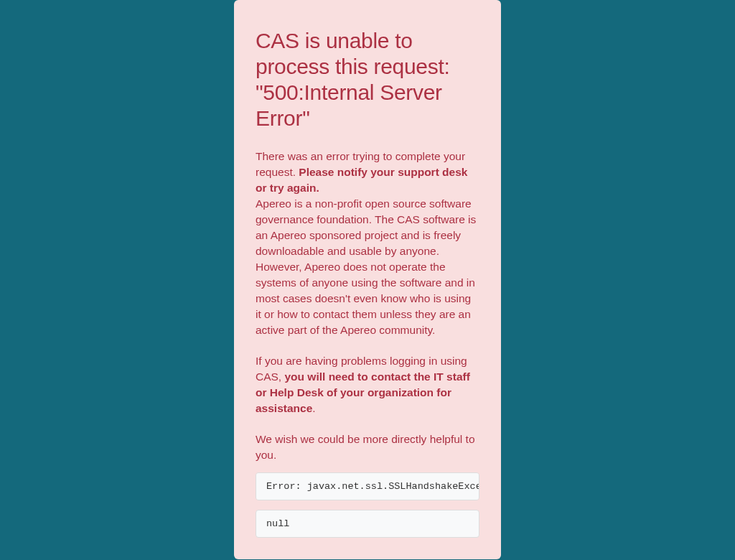 Image resolution: width=735 pixels, height=560 pixels. I want to click on help-desk-tail: ., so click(314, 408).